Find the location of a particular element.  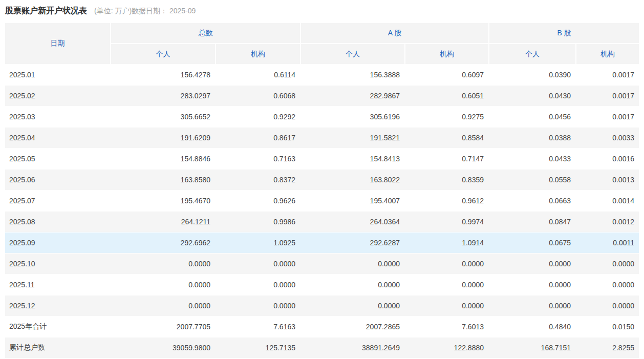

row-value: 0.6068 is located at coordinates (258, 96).